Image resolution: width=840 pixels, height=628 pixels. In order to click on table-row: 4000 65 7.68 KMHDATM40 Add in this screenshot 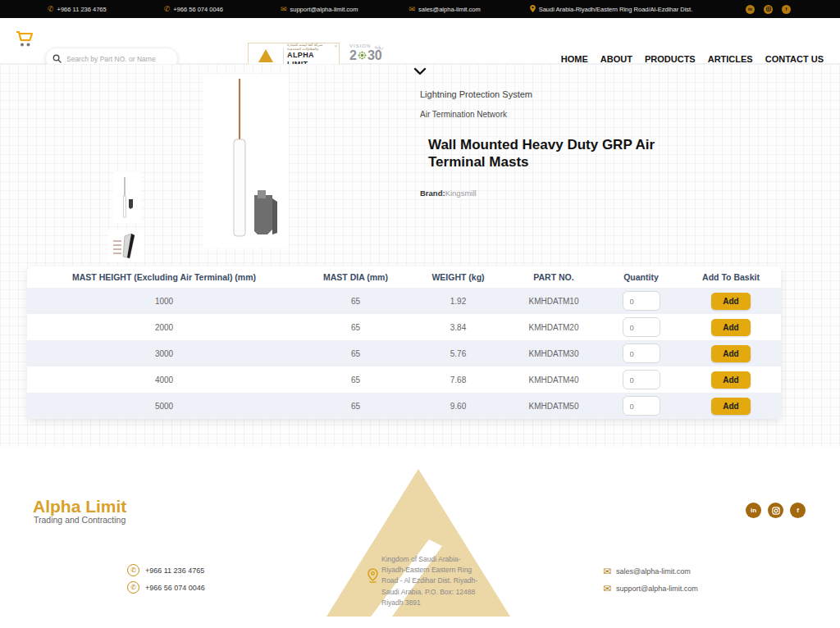, I will do `click(404, 380)`.